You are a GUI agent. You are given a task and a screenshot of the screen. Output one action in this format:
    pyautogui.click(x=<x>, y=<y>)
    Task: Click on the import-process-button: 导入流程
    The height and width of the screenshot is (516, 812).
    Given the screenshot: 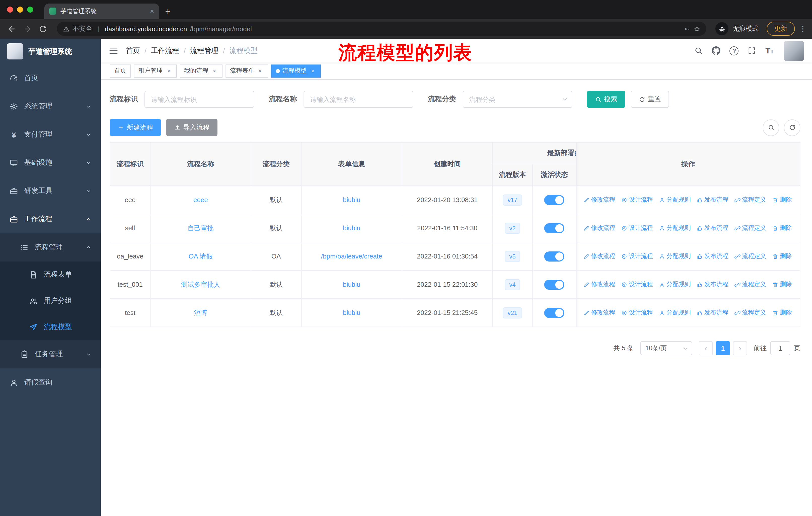 What is the action you would take?
    pyautogui.click(x=192, y=128)
    